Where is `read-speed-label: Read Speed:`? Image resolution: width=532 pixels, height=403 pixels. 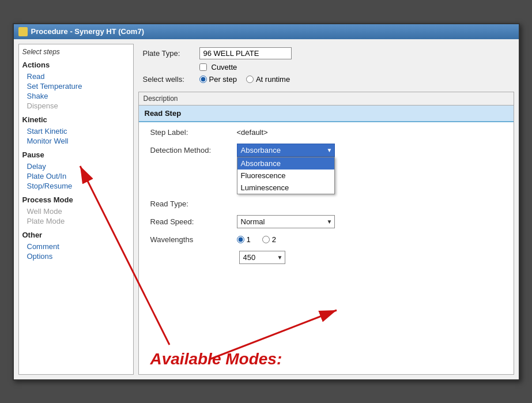 read-speed-label: Read Speed: is located at coordinates (191, 221).